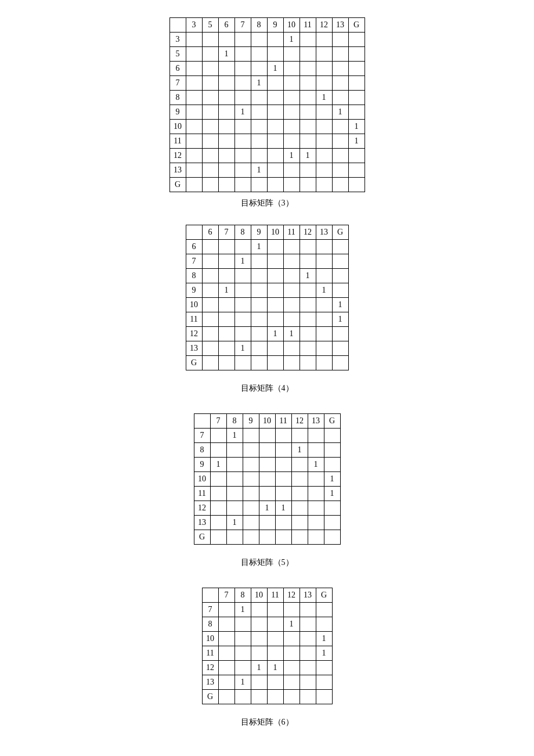 The height and width of the screenshot is (756, 534). What do you see at coordinates (267, 683) in the screenshot?
I see `matrix-row: 131` at bounding box center [267, 683].